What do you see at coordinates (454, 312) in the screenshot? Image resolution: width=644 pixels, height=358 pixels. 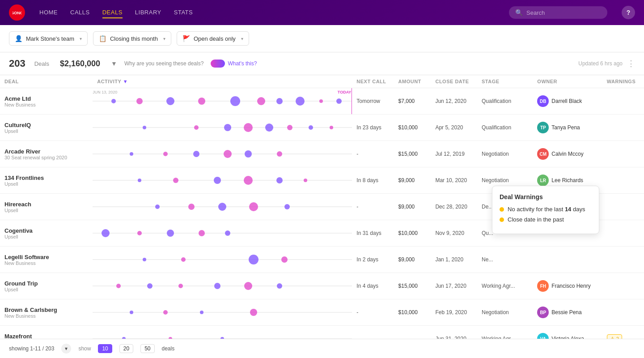 I see `close-date-cell: Feb 19, 2020` at bounding box center [454, 312].